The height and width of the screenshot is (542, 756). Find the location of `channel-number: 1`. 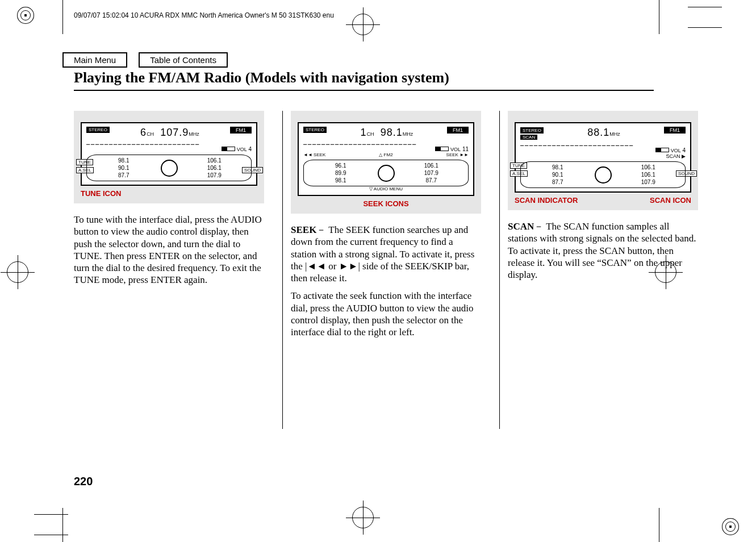

channel-number: 1 is located at coordinates (364, 132).